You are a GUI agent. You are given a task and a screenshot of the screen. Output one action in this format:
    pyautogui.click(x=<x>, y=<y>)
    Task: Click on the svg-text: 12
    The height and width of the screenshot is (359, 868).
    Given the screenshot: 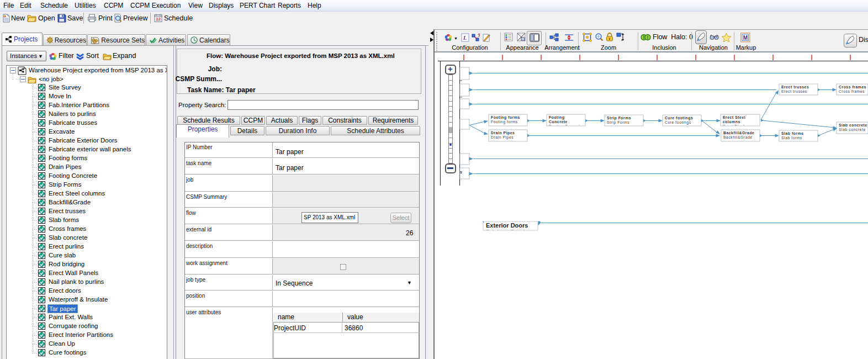 What is the action you would take?
    pyautogui.click(x=158, y=19)
    